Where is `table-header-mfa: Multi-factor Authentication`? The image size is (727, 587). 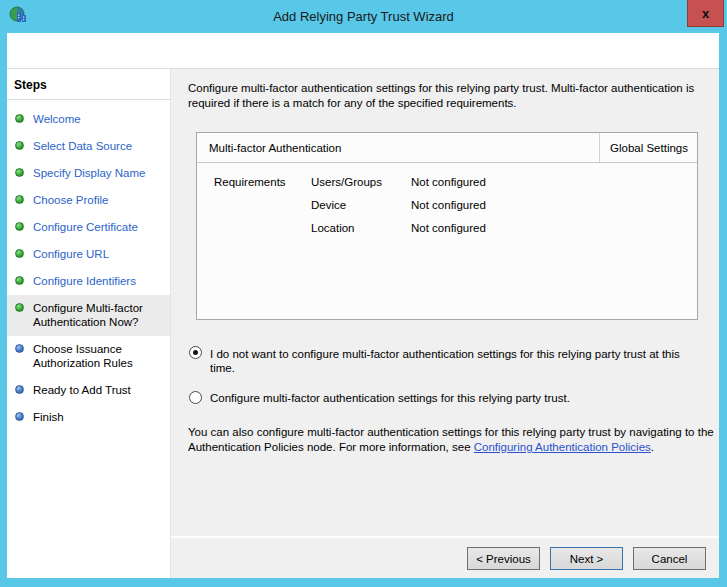
table-header-mfa: Multi-factor Authentication is located at coordinates (398, 148).